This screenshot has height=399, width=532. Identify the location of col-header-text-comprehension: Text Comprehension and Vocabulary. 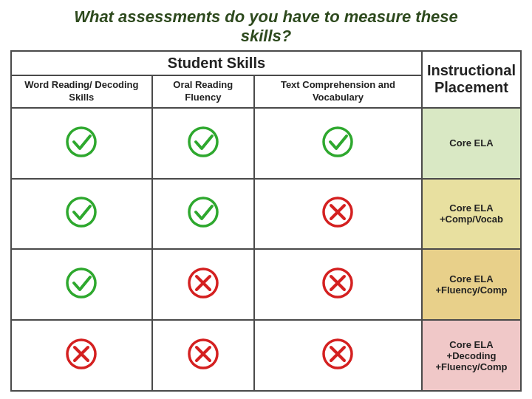
(338, 92).